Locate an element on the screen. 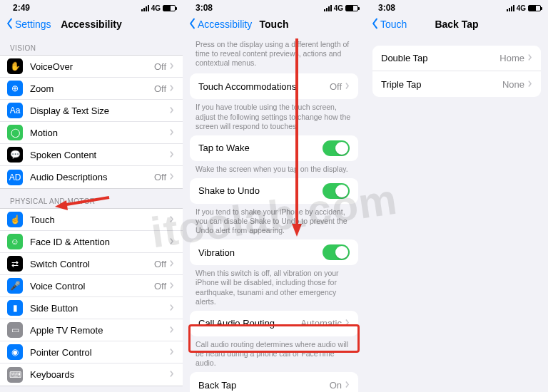  voice-icon: 🎤 is located at coordinates (15, 286).